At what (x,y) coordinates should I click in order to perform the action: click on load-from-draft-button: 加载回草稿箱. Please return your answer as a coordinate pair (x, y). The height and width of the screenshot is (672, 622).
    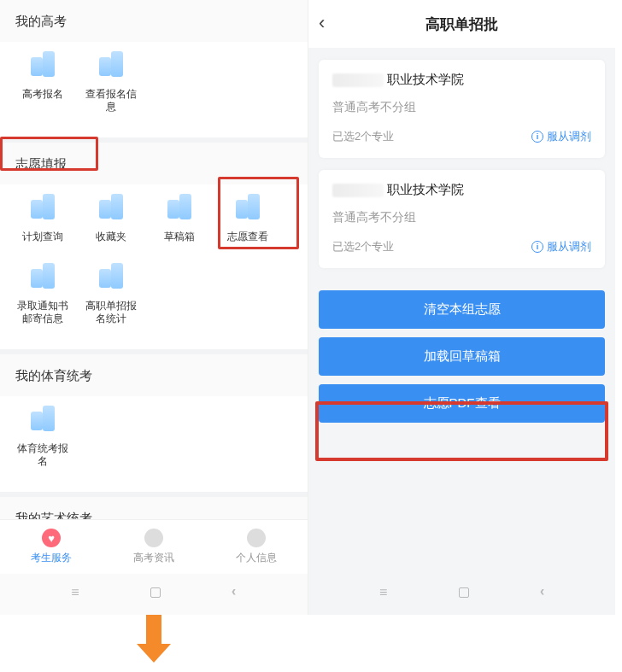
    Looking at the image, I should click on (461, 357).